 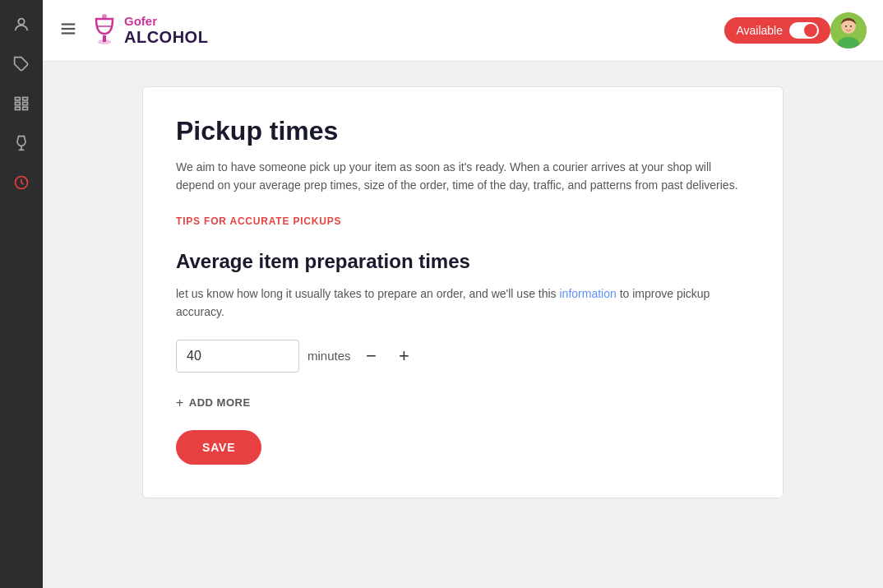 What do you see at coordinates (329, 355) in the screenshot?
I see `minutes-label: minutes` at bounding box center [329, 355].